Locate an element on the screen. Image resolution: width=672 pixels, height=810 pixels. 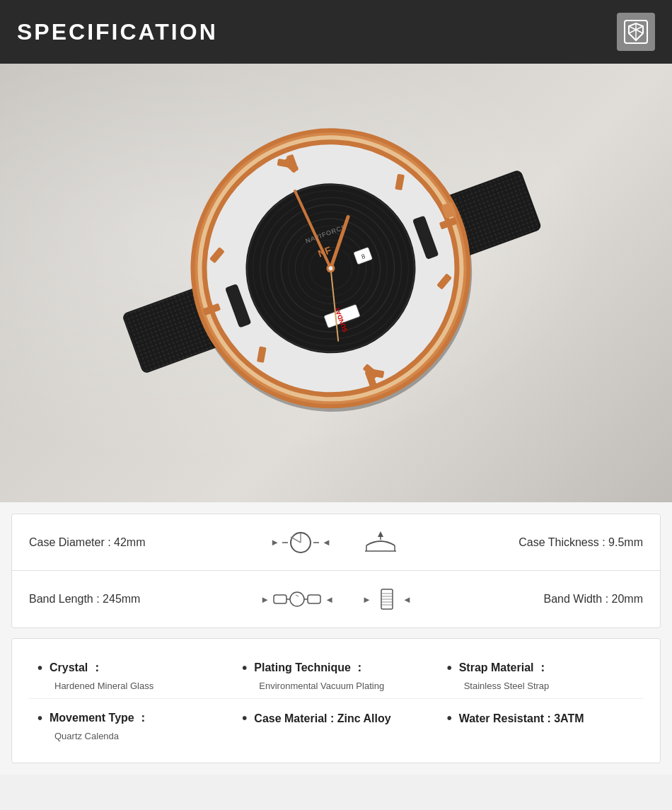
water-resistant-title: Water Resistant : 3ATM is located at coordinates (540, 719).